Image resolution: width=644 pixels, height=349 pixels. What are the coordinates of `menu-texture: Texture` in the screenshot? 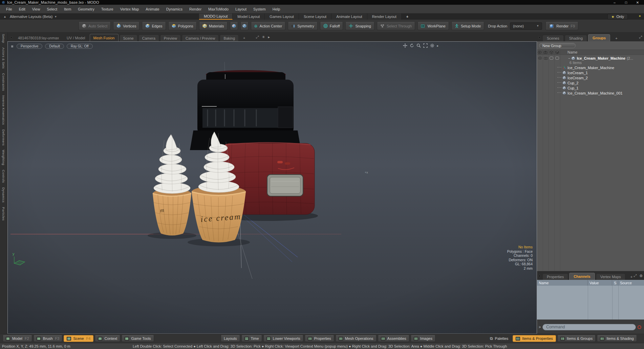 It's located at (107, 9).